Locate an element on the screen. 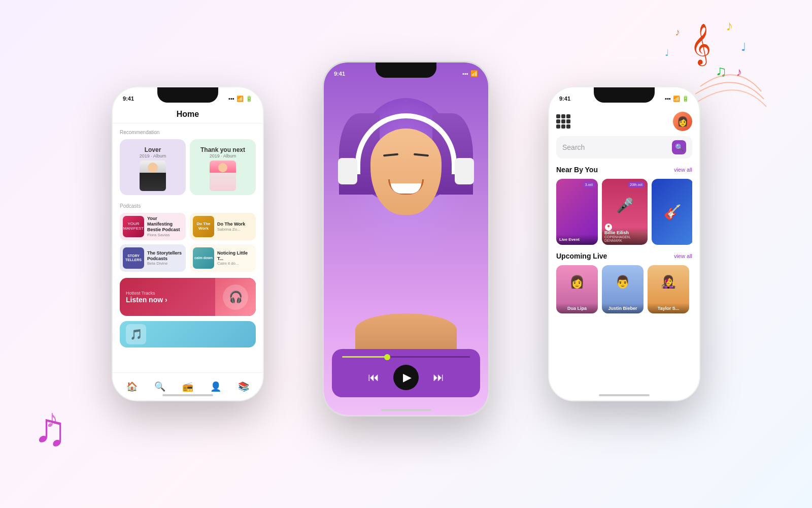 The image size is (812, 508). phone-notch-center is located at coordinates (406, 70).